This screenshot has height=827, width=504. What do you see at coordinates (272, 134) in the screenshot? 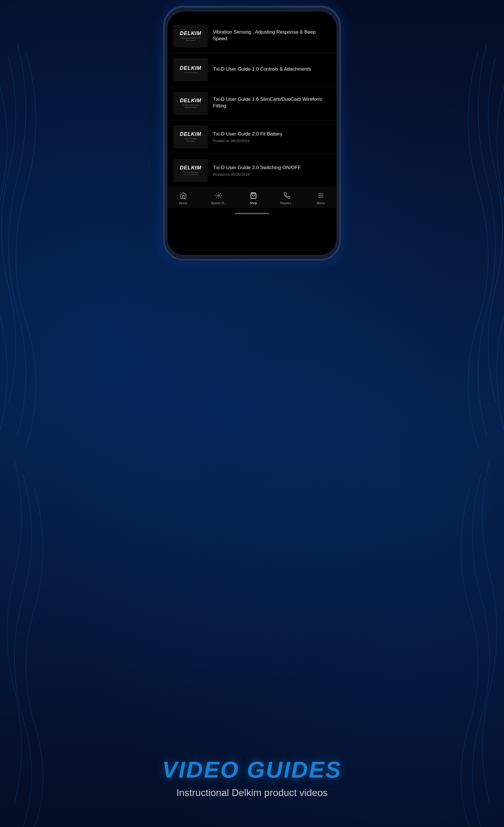
I see `video-title: Txi-D User Guide 2.0 Fit Battery` at bounding box center [272, 134].